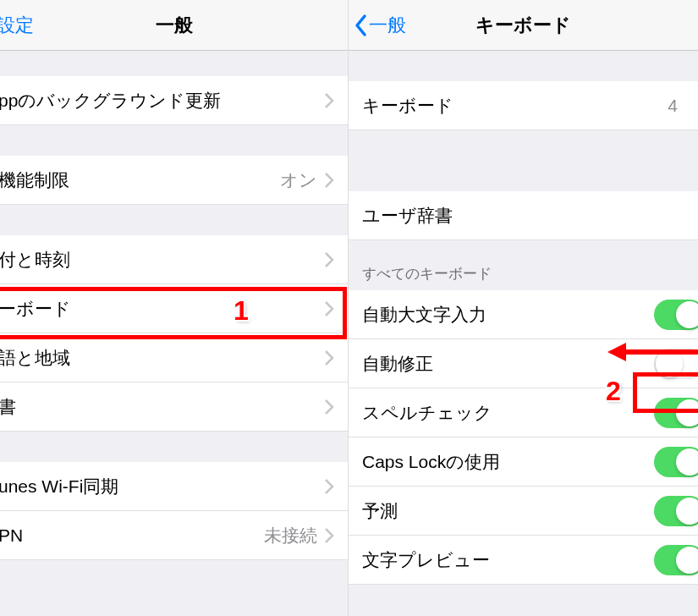 The image size is (698, 616). Describe the element at coordinates (508, 315) in the screenshot. I see `row-label: 自動大文字入力` at that location.